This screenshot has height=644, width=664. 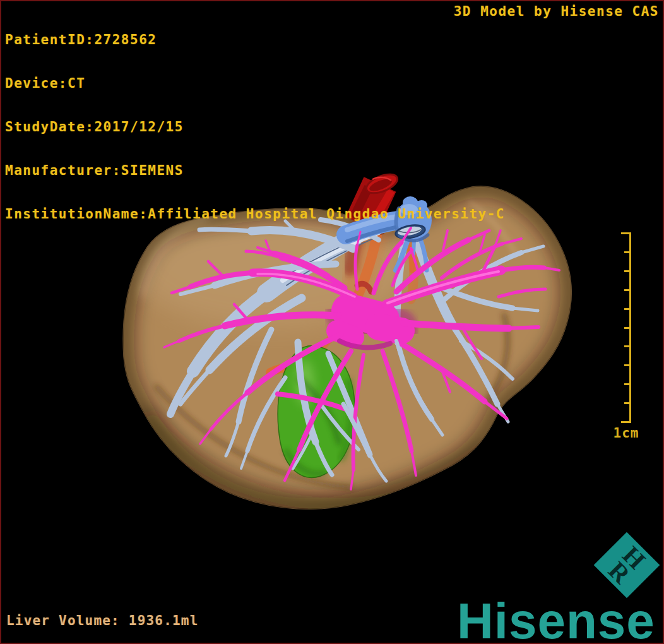 What do you see at coordinates (255, 83) in the screenshot?
I see `device-line: Device:CT` at bounding box center [255, 83].